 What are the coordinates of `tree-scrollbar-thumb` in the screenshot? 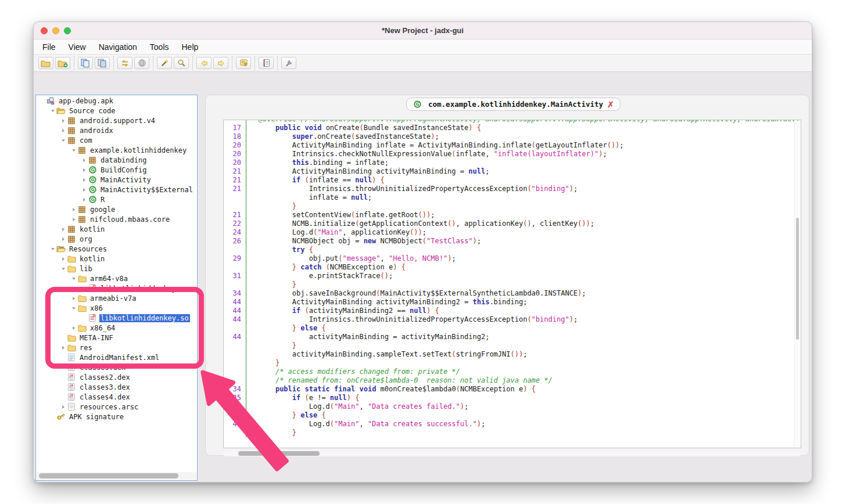 It's located at (109, 476).